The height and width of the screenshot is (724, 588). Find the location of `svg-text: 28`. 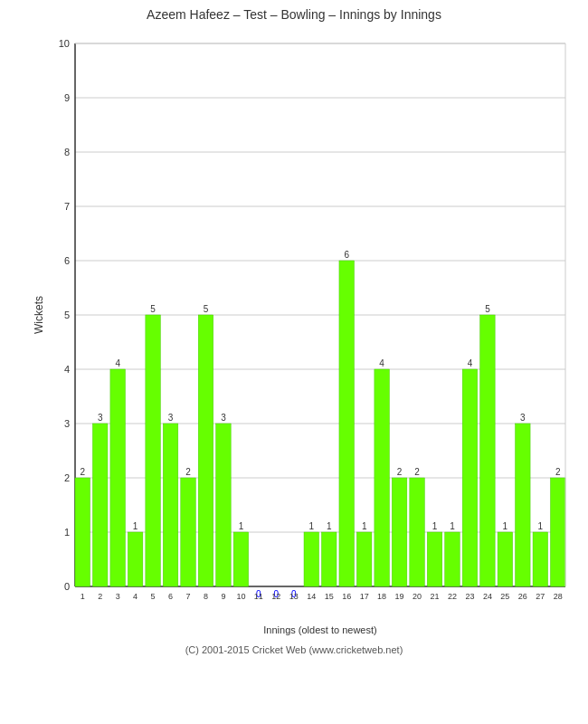

svg-text: 28 is located at coordinates (558, 596).